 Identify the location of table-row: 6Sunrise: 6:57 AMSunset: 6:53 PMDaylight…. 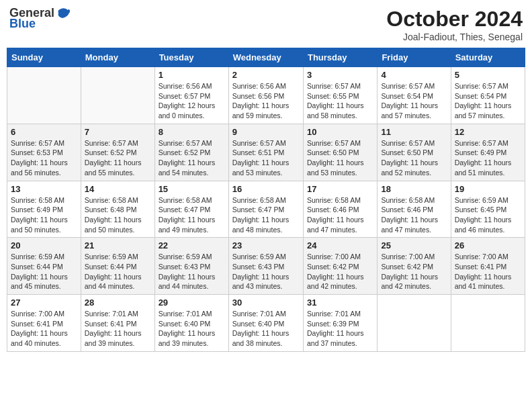
(44, 152).